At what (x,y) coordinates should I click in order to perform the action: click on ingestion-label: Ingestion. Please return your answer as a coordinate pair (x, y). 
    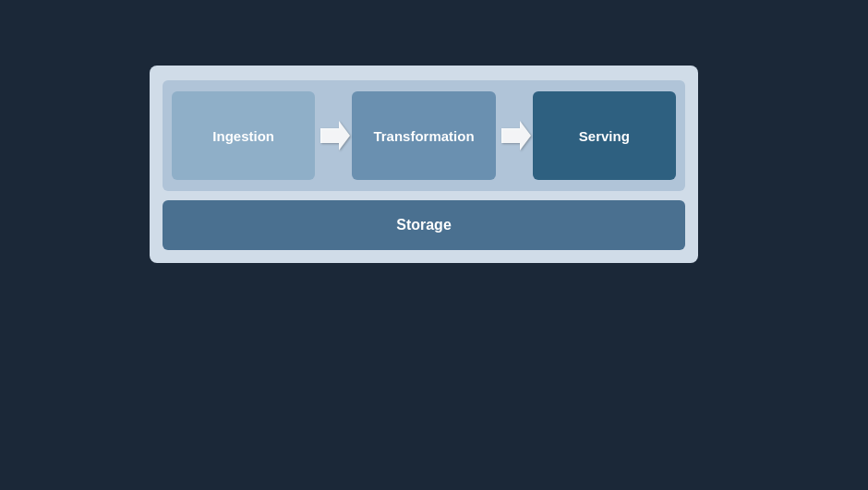
    Looking at the image, I should click on (244, 137).